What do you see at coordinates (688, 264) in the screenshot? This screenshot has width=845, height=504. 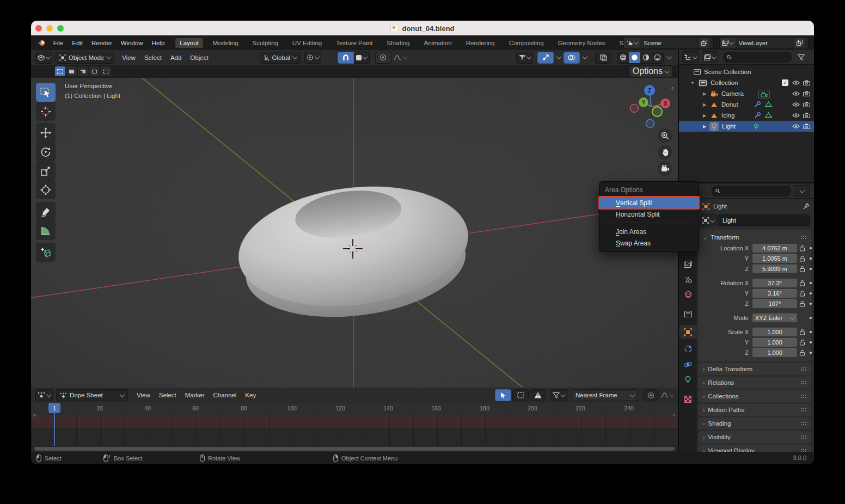 I see `tab-view-layer-properties` at bounding box center [688, 264].